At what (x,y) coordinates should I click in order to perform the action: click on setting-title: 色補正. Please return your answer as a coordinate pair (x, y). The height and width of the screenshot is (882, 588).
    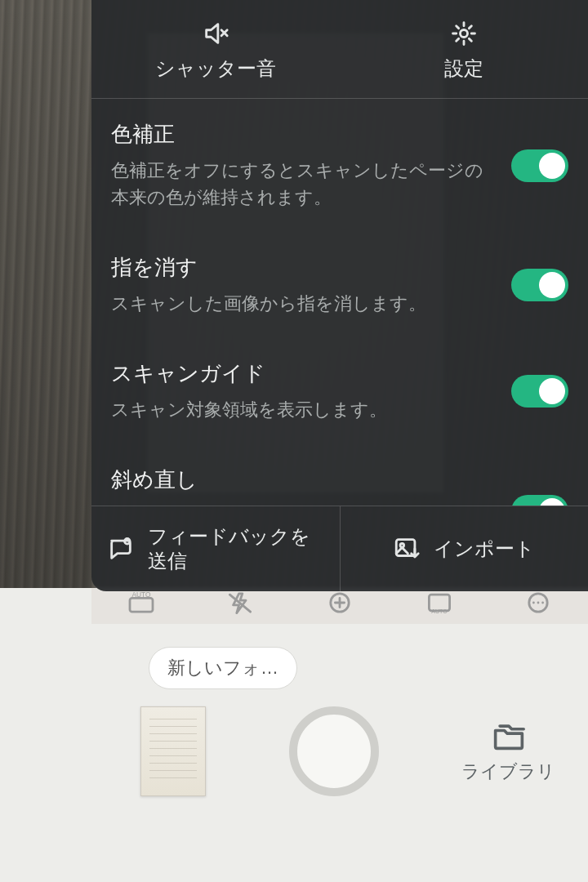
    Looking at the image, I should click on (304, 134).